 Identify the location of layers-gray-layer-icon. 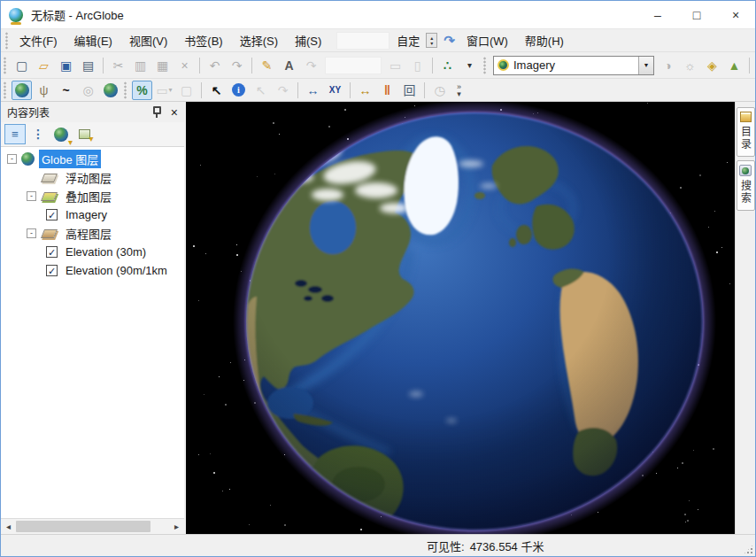
(50, 178).